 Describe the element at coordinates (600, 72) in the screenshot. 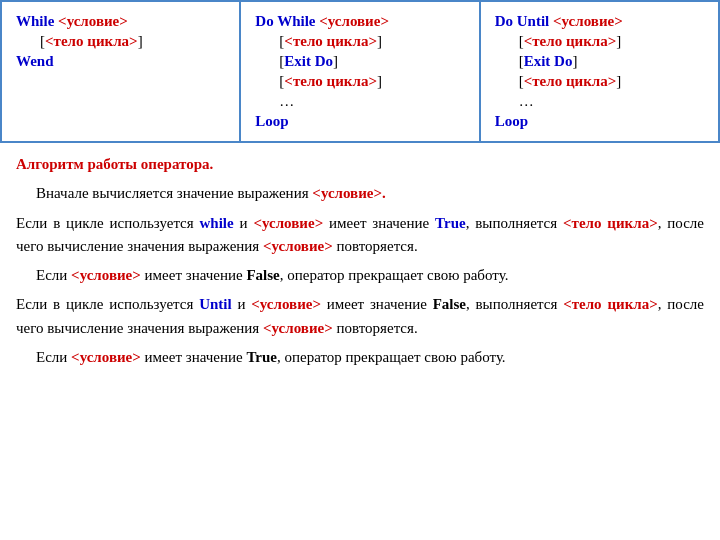

I see `col-do-until: Do Until <условие> [<тело цикла>] [Exit …` at that location.